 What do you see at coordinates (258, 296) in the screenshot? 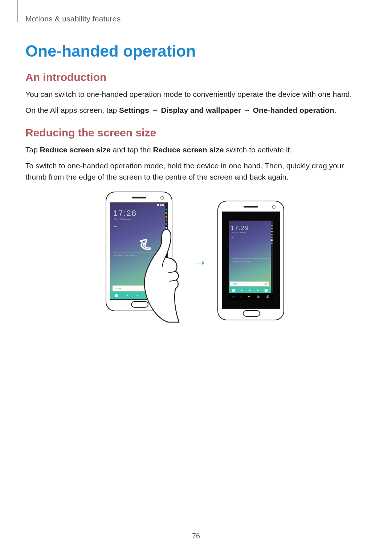
I see `volume-down-icon: 🔈` at bounding box center [258, 296].